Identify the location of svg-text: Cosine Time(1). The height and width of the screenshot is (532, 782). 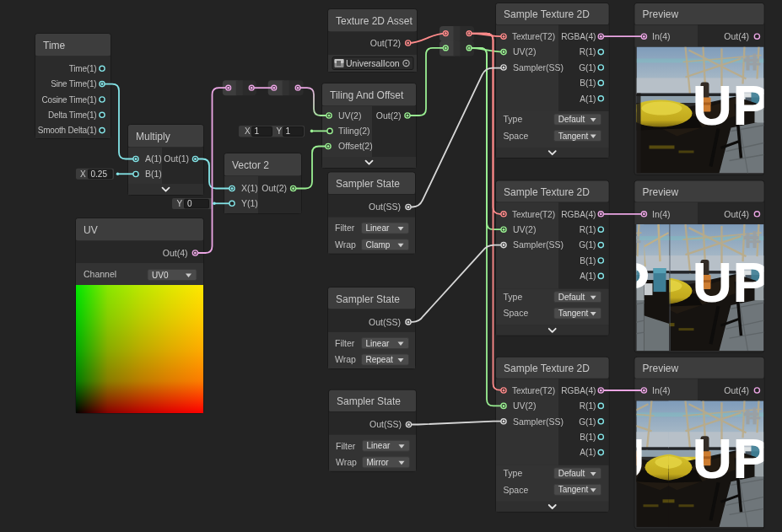
(69, 99).